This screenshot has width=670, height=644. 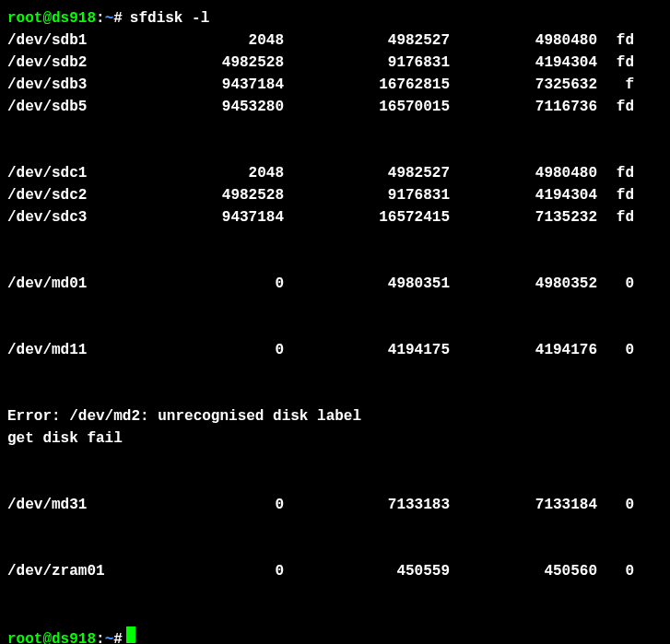 What do you see at coordinates (335, 85) in the screenshot?
I see `partition-row: /dev/sdb39437184167628157325632f` at bounding box center [335, 85].